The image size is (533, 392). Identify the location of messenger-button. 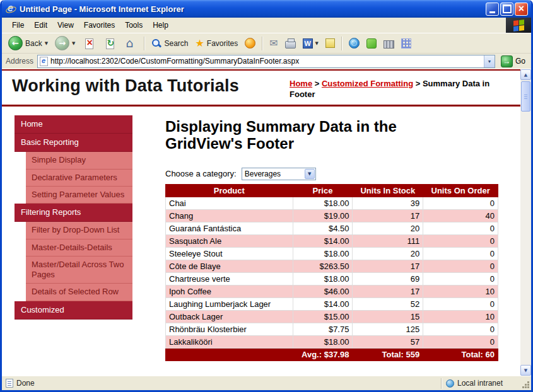
(372, 43).